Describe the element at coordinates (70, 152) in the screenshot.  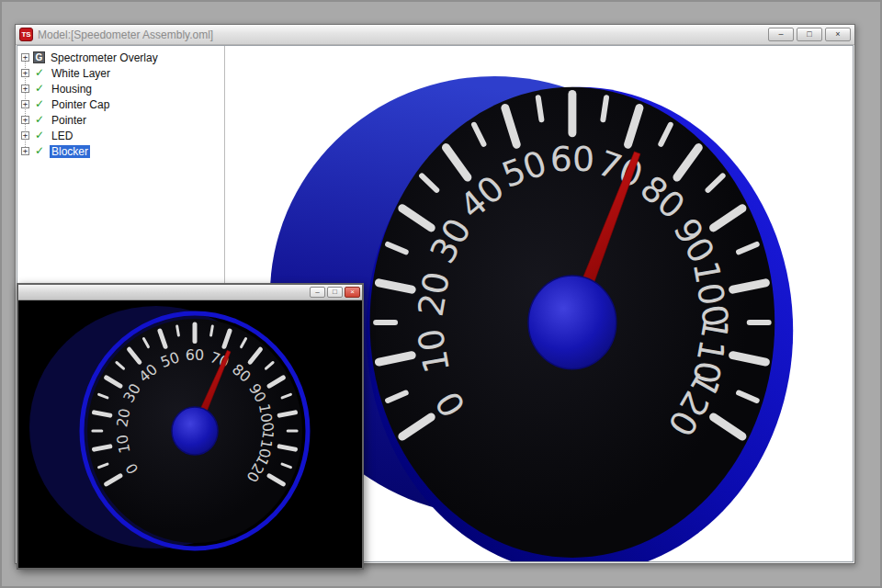
I see `tree-item-label-selected: Blocker` at that location.